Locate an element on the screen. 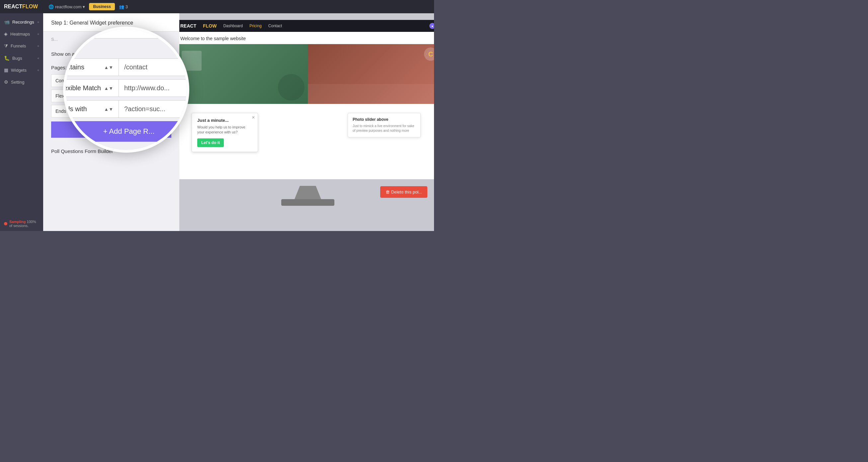  sidebar-item-label: Heatmaps is located at coordinates (20, 34).